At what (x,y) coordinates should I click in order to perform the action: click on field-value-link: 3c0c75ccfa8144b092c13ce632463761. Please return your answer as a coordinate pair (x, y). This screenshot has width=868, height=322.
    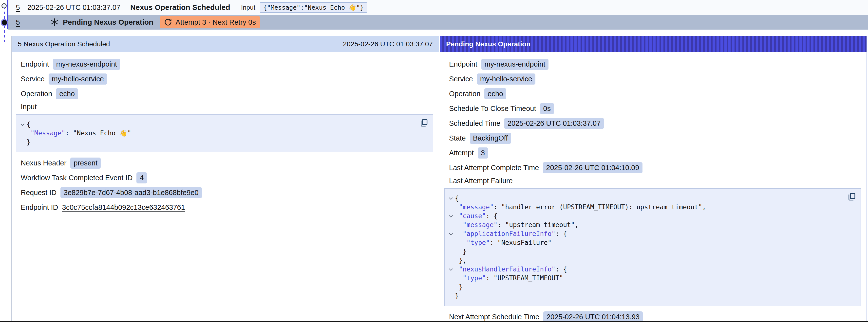
    Looking at the image, I should click on (124, 207).